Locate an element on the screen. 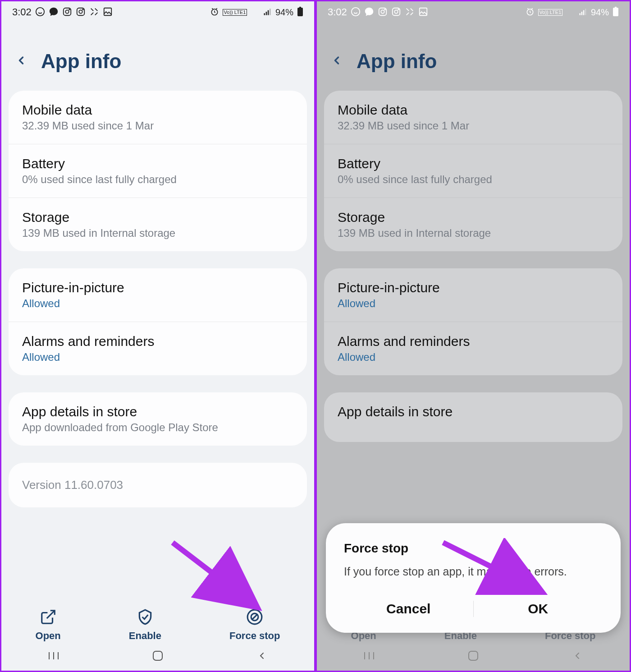 The width and height of the screenshot is (631, 672). whatsapp-icon is located at coordinates (356, 13).